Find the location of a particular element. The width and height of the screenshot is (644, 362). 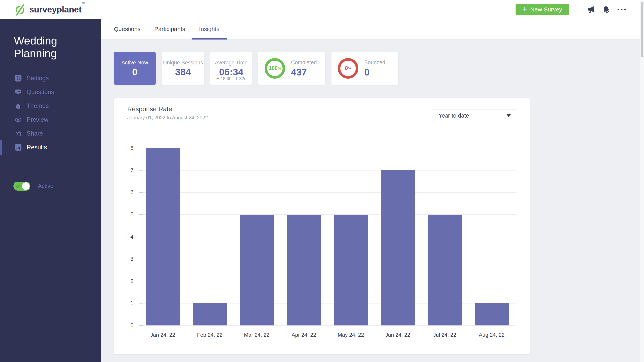

axis-tick-y3 is located at coordinates (141, 259).